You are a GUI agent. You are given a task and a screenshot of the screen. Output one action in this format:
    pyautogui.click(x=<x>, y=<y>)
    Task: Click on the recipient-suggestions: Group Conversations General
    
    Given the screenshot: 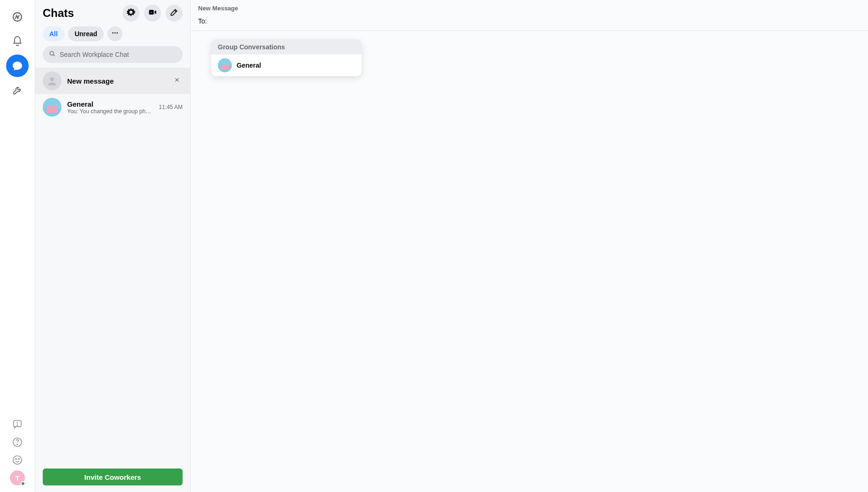 What is the action you would take?
    pyautogui.click(x=286, y=58)
    